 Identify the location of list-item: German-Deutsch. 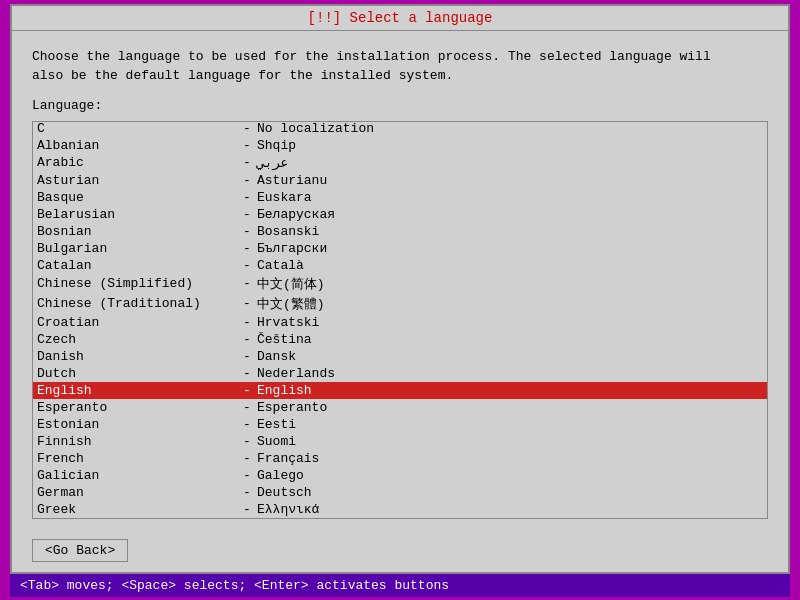
(400, 492).